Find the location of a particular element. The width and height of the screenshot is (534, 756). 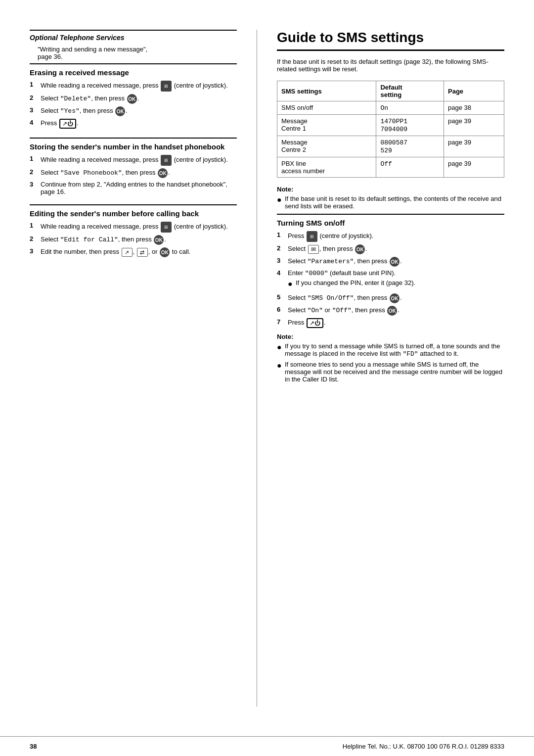

joystick-icon-3: ⊞ is located at coordinates (166, 227).